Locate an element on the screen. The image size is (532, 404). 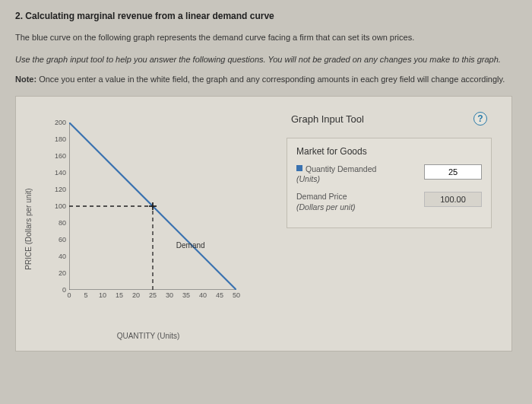
tool-header: Graph Input Tool is located at coordinates (328, 119).